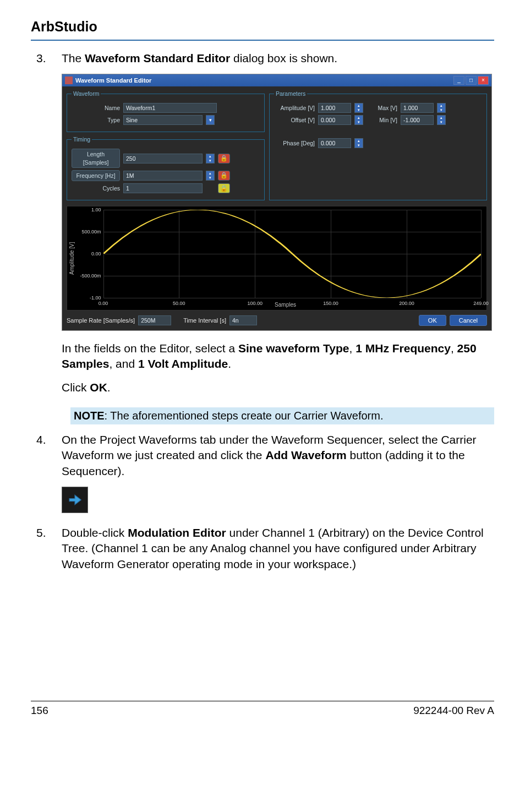 The width and height of the screenshot is (525, 812). What do you see at coordinates (262, 40) in the screenshot?
I see `header-underline` at bounding box center [262, 40].